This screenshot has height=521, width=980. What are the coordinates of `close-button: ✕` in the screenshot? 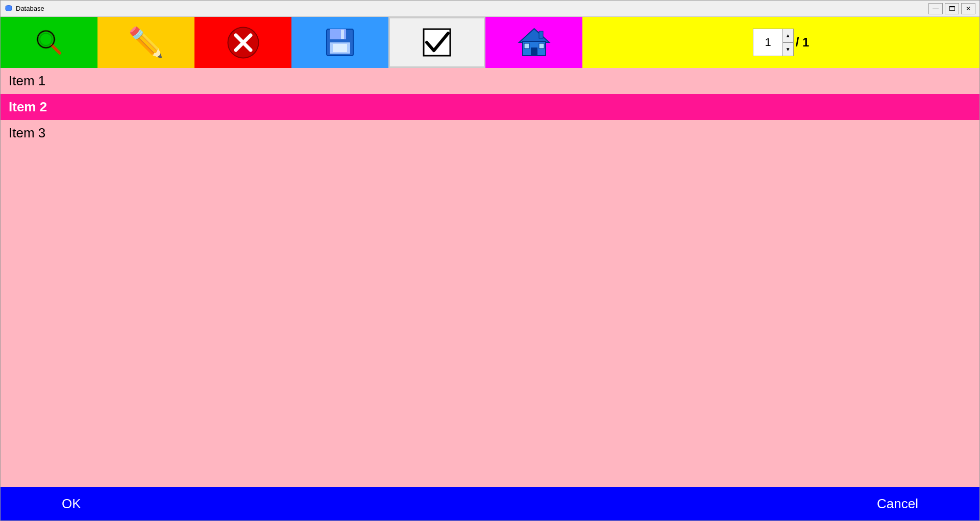 It's located at (968, 9).